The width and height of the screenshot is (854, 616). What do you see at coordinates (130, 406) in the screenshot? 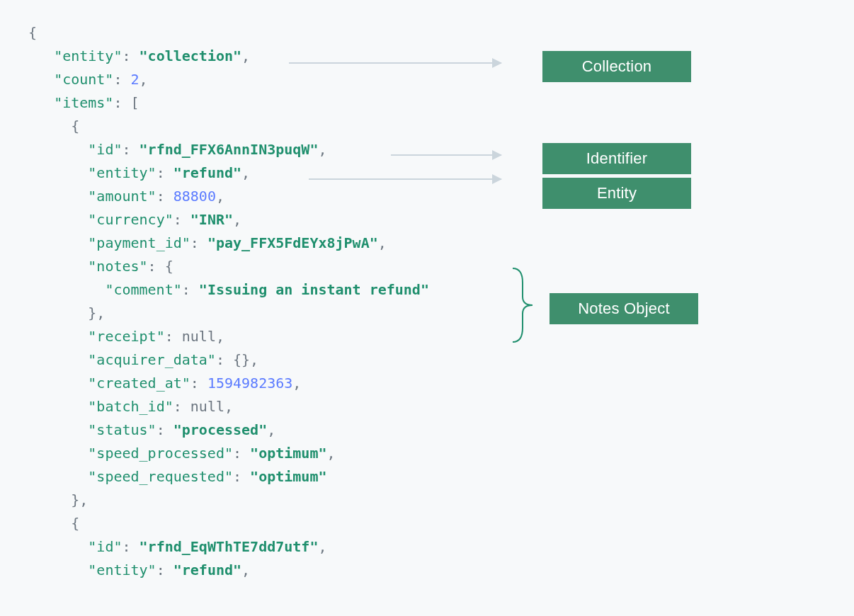
I see `key-batch: "batch_id"` at bounding box center [130, 406].